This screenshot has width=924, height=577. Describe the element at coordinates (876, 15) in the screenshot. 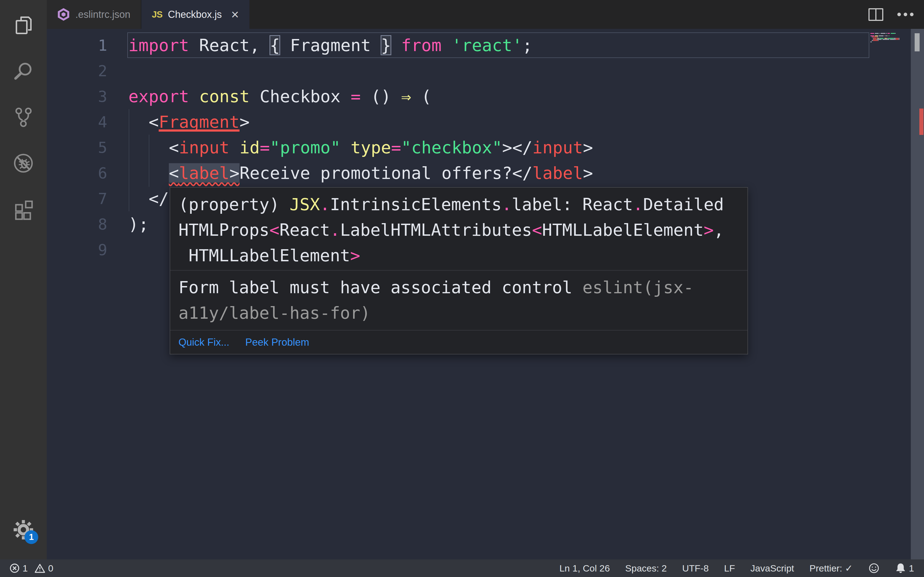

I see `split-editor-icon` at that location.